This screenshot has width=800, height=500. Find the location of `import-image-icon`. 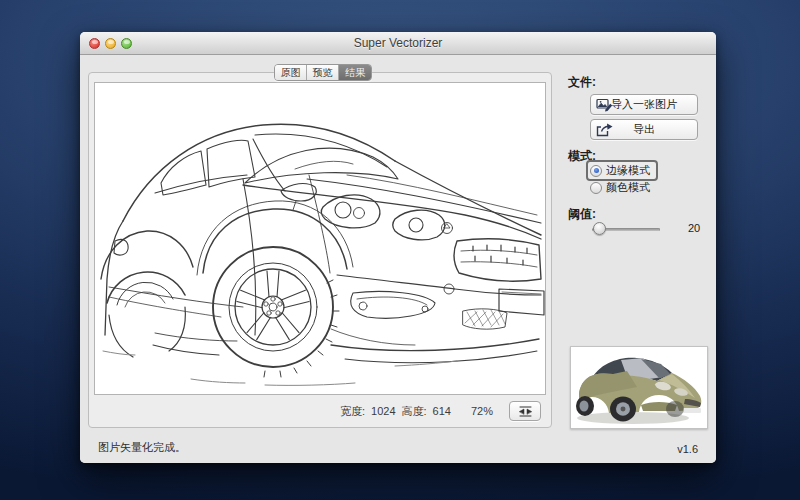

import-image-icon is located at coordinates (604, 105).